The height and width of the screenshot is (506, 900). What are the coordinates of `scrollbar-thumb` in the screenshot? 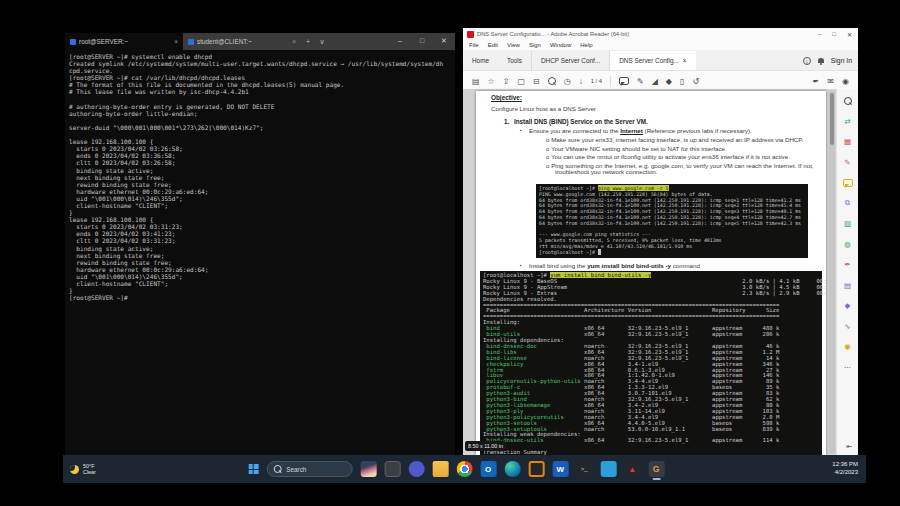 It's located at (832, 119).